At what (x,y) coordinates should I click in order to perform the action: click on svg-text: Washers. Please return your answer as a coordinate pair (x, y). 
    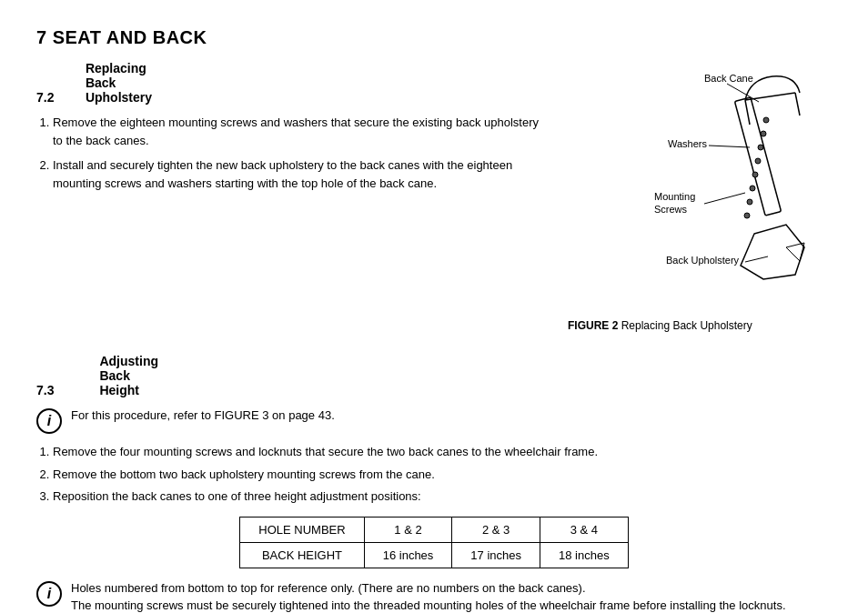
    Looking at the image, I should click on (688, 144).